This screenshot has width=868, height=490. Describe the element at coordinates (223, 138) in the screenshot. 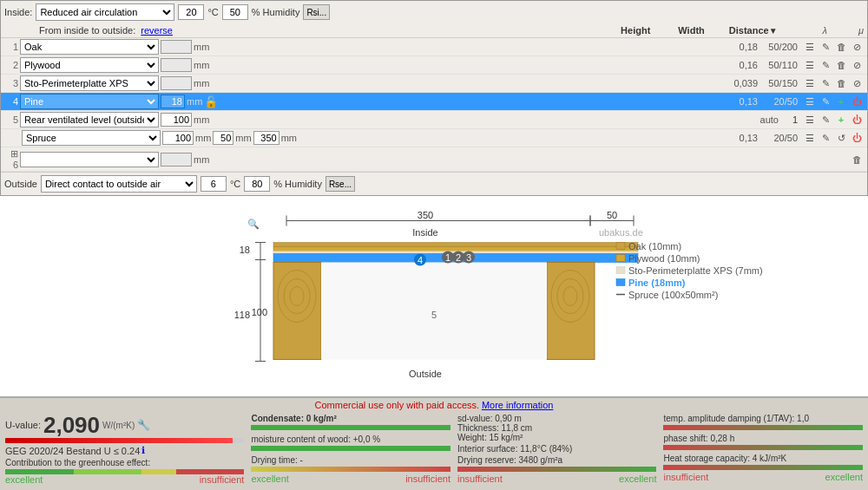

I see `spruce-h2-input` at that location.